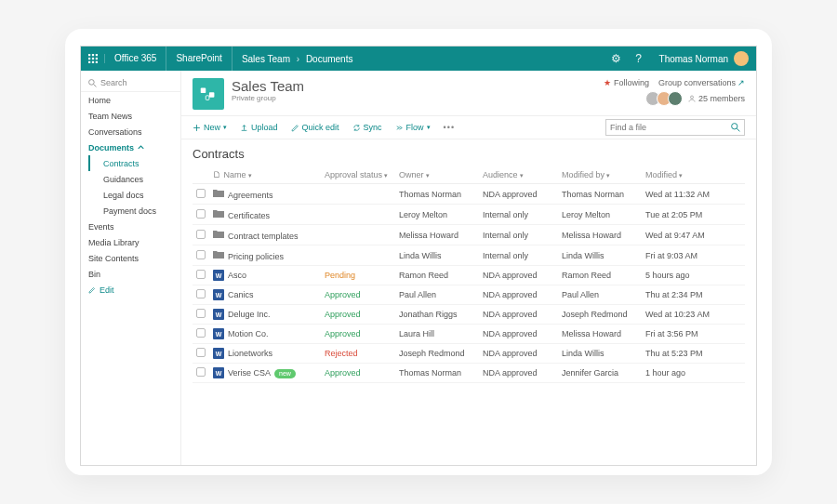  Describe the element at coordinates (469, 374) in the screenshot. I see `table-row: WVerise CSAnewApprovedThomas NormanNDA a…` at that location.